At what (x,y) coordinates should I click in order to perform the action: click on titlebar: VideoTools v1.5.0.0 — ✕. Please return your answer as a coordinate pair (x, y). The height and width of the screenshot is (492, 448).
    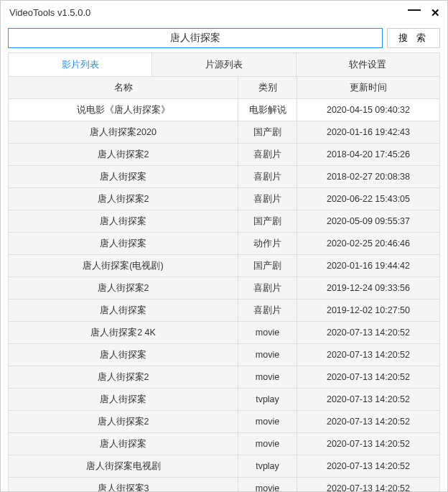
    Looking at the image, I should click on (224, 12).